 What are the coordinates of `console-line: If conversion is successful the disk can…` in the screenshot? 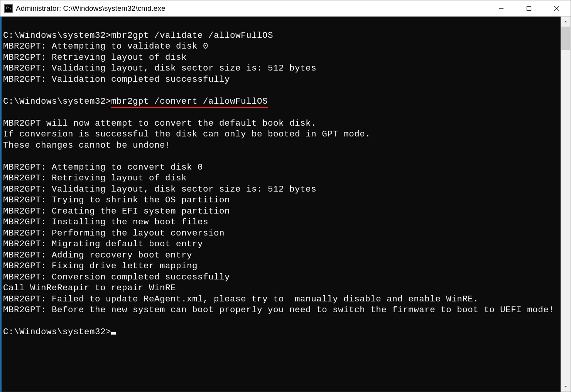 It's located at (282, 134).